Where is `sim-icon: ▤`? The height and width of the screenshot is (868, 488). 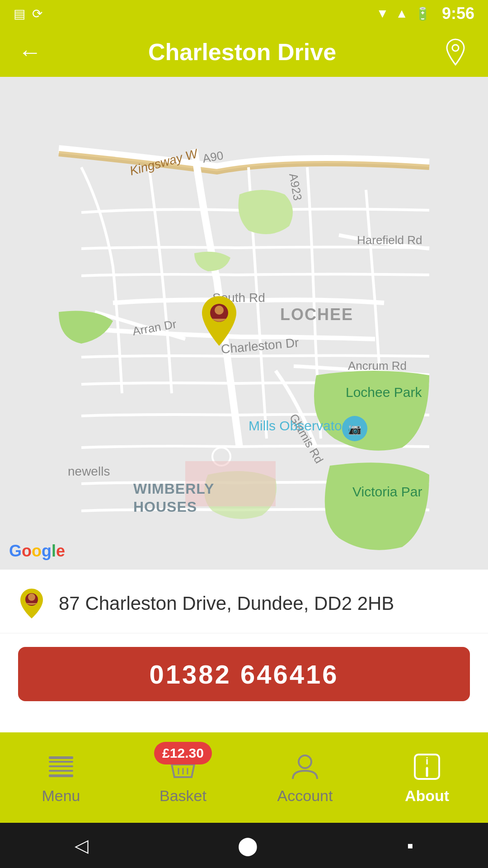 sim-icon: ▤ is located at coordinates (19, 14).